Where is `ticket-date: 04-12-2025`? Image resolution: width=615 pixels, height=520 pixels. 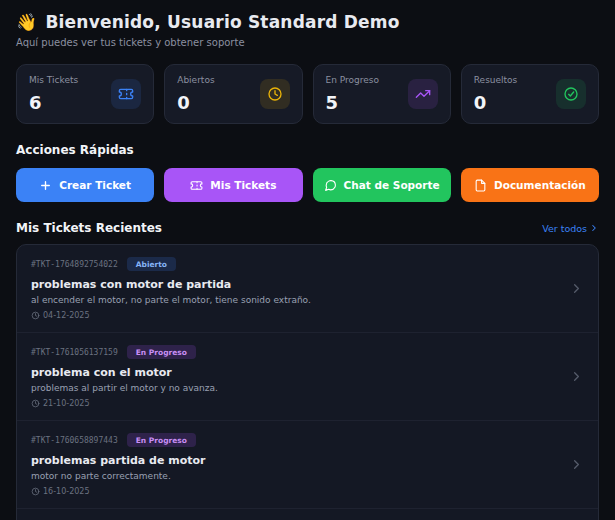 ticket-date: 04-12-2025 is located at coordinates (66, 316).